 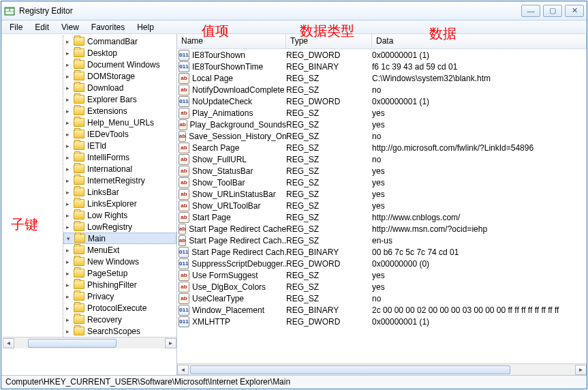 What do you see at coordinates (120, 110) in the screenshot?
I see `tree-node: ▸Extensions` at bounding box center [120, 110].